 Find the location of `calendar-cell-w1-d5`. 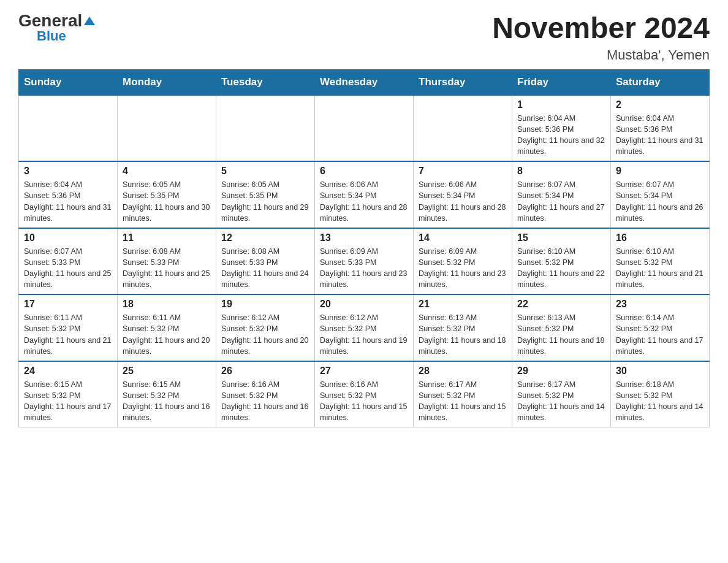

calendar-cell-w1-d5 is located at coordinates (463, 129).